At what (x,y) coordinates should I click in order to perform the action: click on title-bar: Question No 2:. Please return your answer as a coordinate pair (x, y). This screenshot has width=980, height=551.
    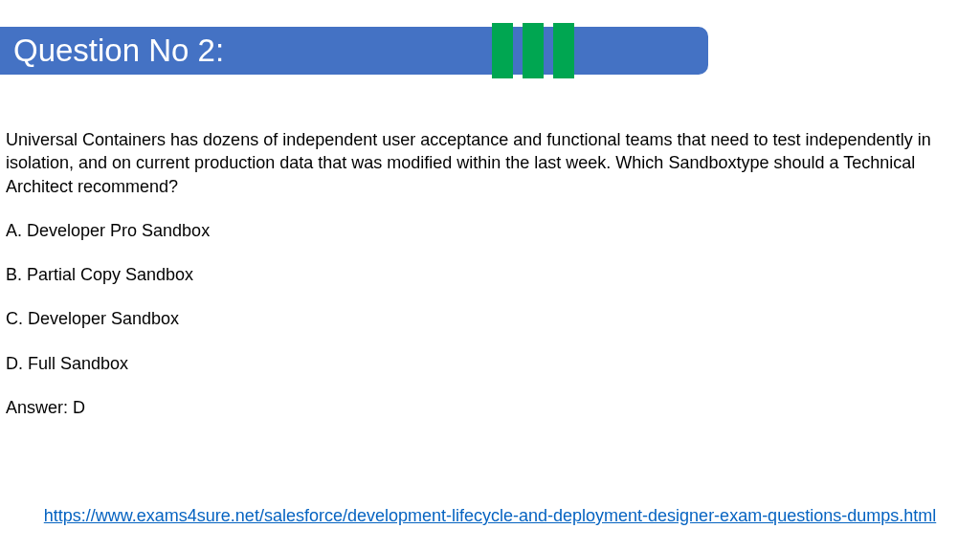
    Looking at the image, I should click on (354, 51).